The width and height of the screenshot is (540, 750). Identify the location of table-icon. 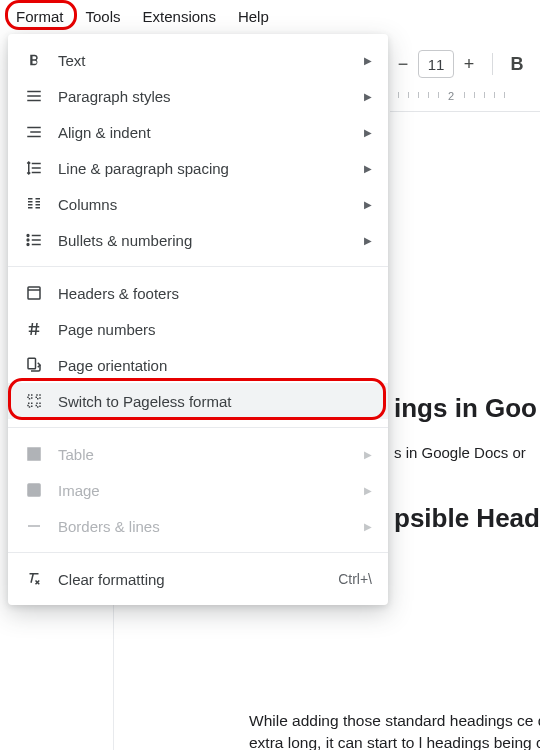
(34, 454).